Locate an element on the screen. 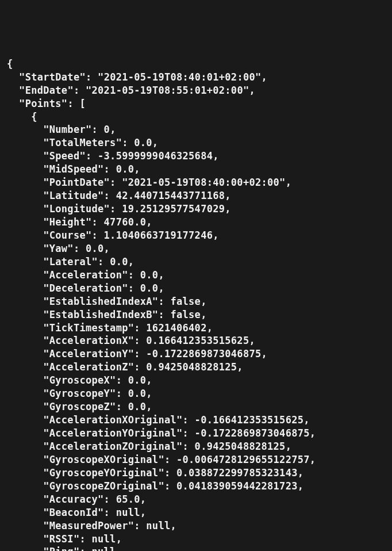 The width and height of the screenshot is (392, 551). json-key: "Accuracy" is located at coordinates (74, 499).